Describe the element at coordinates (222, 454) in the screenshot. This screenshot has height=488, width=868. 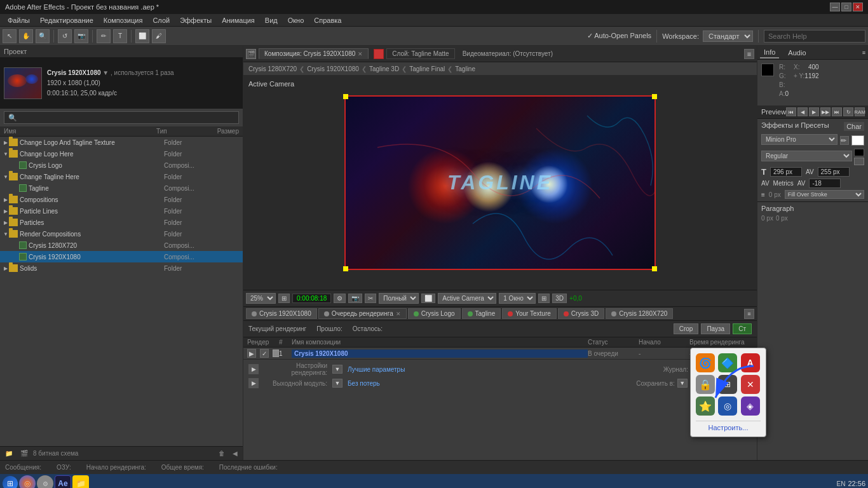
I see `trash-button: 🗑` at that location.